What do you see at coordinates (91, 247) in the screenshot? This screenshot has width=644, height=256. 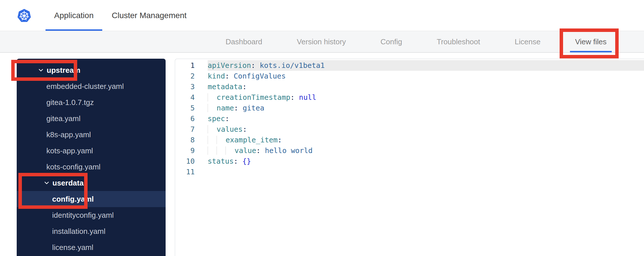 I see `tree-file-license.yaml: license.yaml` at bounding box center [91, 247].